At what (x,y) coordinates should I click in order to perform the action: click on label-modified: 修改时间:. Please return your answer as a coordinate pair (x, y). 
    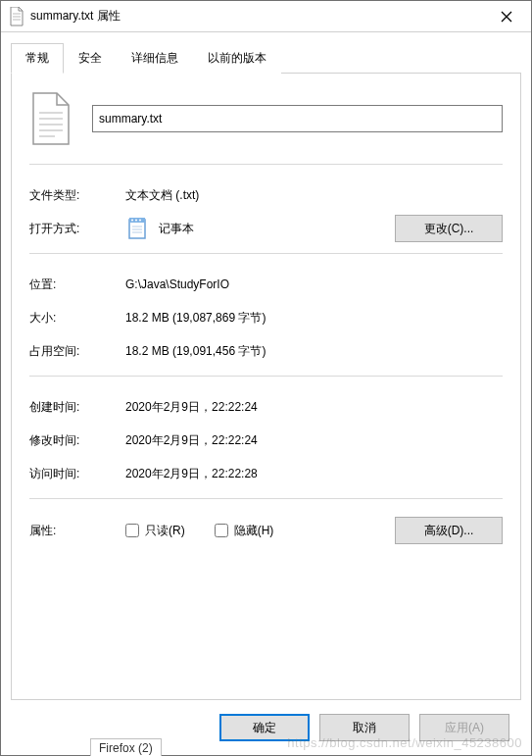
    Looking at the image, I should click on (77, 441).